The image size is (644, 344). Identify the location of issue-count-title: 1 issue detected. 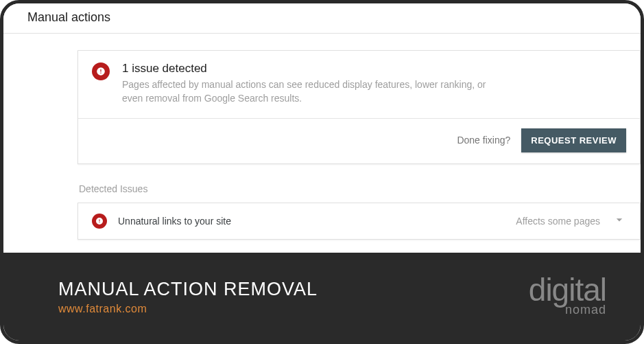
(314, 69).